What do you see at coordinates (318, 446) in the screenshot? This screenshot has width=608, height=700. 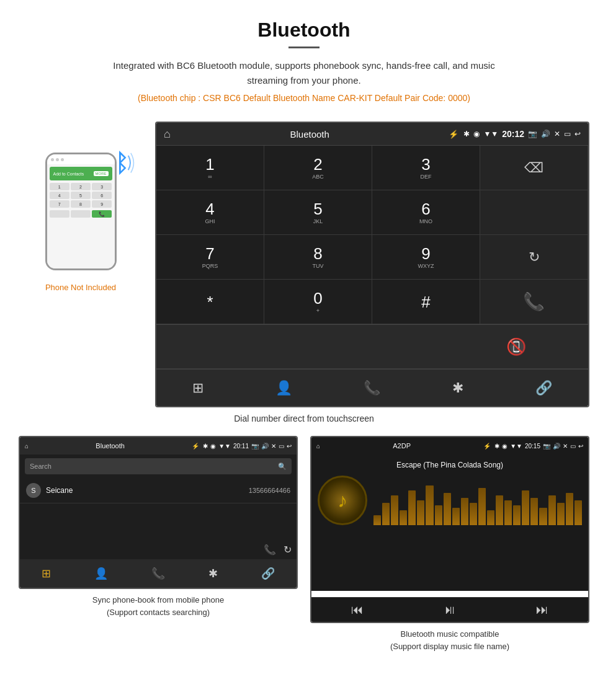 I see `music-home-icon: ⌂` at bounding box center [318, 446].